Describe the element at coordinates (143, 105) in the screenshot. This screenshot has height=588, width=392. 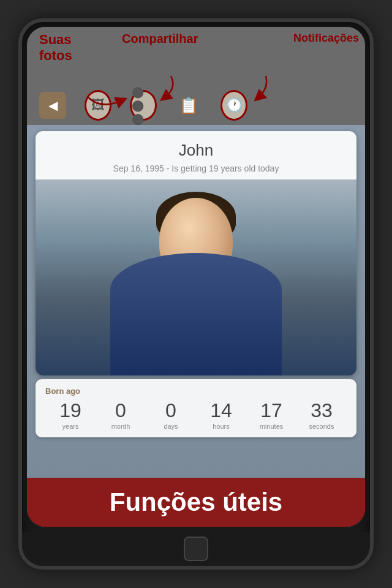
I see `share-button: ⬤ ⬤⬤` at that location.